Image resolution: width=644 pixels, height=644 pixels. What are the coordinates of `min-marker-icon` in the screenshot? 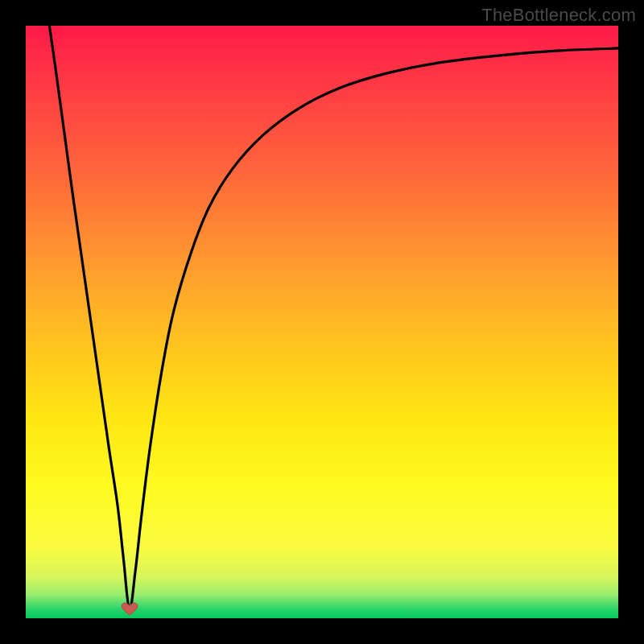 It's located at (130, 609).